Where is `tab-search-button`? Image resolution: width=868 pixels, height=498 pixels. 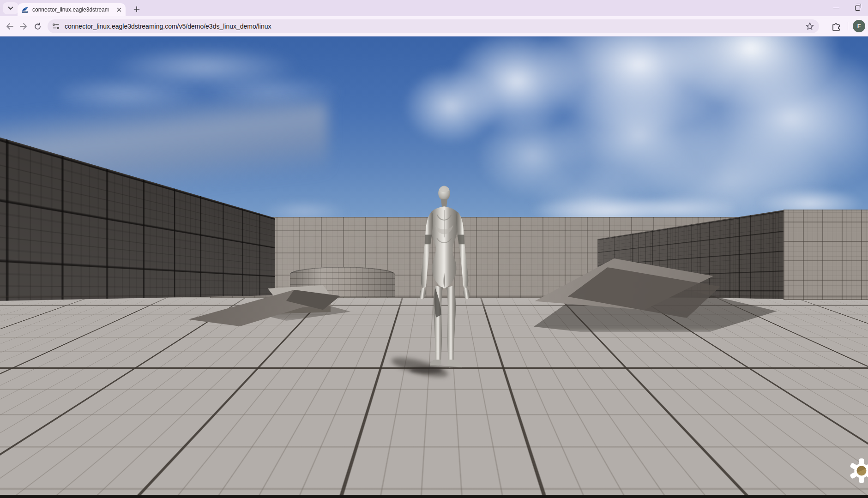 tab-search-button is located at coordinates (11, 8).